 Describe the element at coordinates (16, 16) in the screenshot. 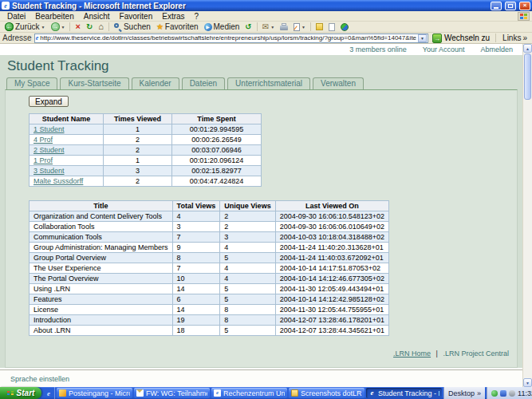

I see `menu-item: Datei` at that location.